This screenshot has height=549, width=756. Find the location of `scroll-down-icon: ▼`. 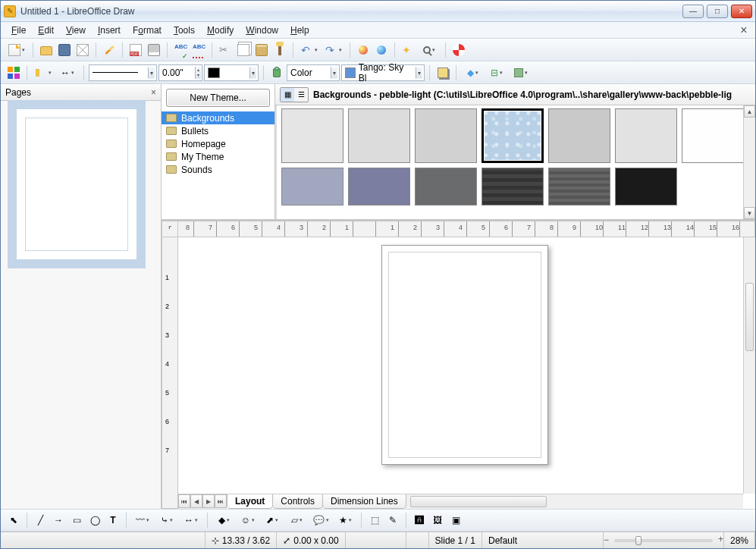

scroll-down-icon: ▼ is located at coordinates (749, 213).